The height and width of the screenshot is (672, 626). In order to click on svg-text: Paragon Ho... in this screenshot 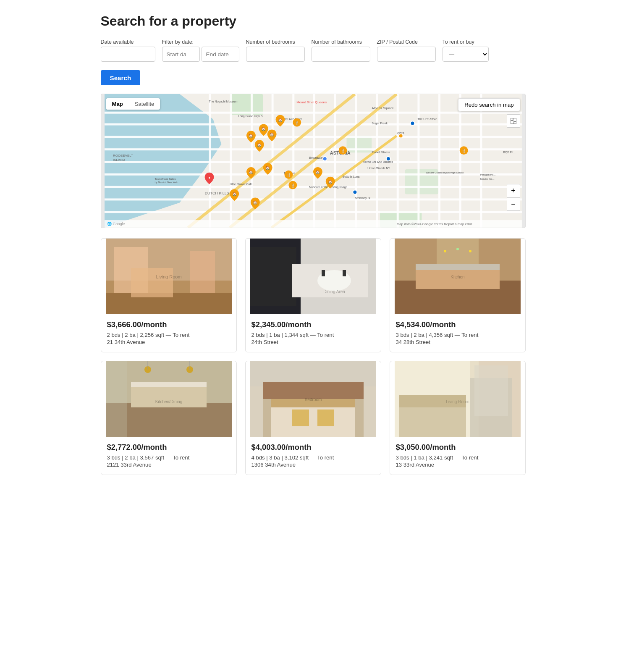, I will do `click(488, 175)`.